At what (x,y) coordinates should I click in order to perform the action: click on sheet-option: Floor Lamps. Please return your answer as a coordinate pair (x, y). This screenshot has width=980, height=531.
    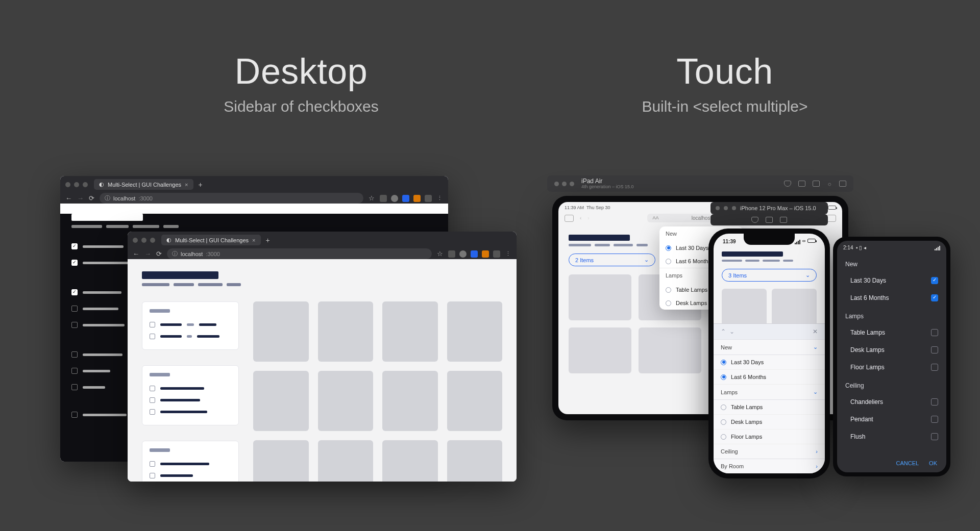
    Looking at the image, I should click on (769, 437).